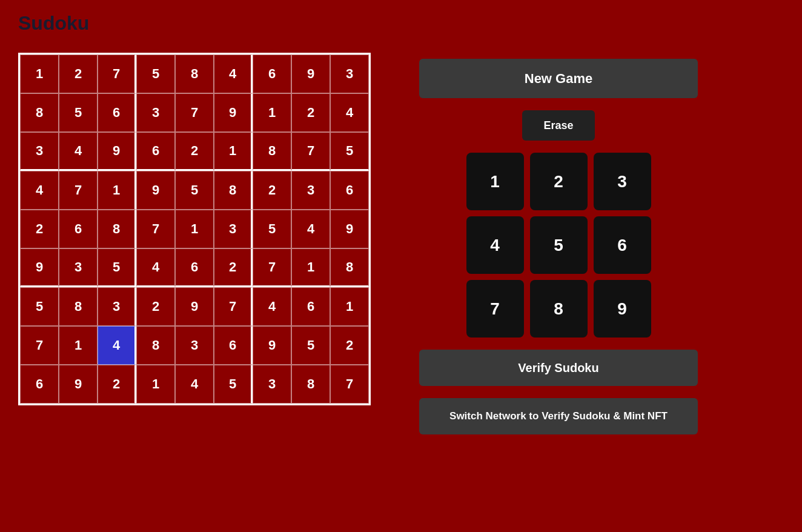  I want to click on cell-r5-c8: 8, so click(350, 268).